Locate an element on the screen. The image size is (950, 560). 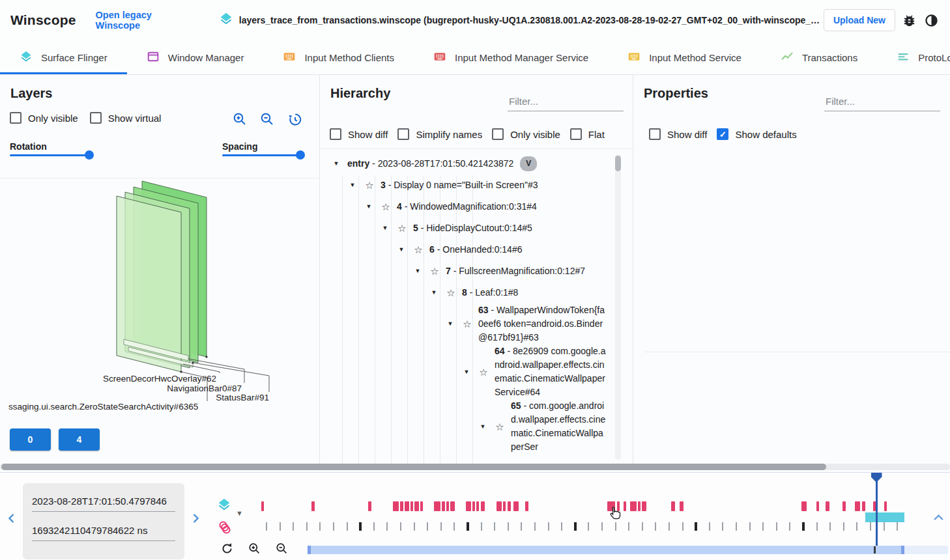
tree-row: ▼☆ 64 - 8e26909 com.google.android.wallp… is located at coordinates (476, 372).